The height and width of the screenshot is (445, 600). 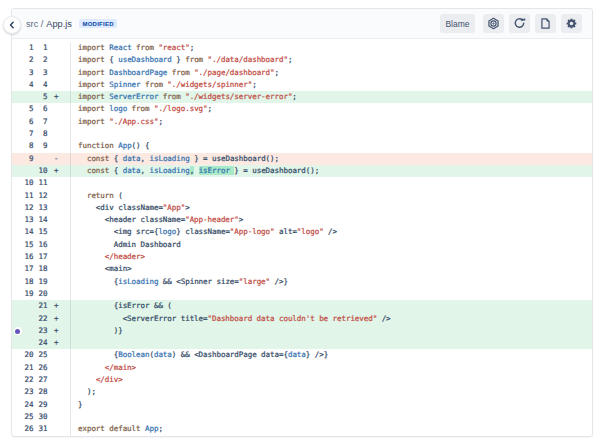 I want to click on old-line-number: 25, so click(x=23, y=417).